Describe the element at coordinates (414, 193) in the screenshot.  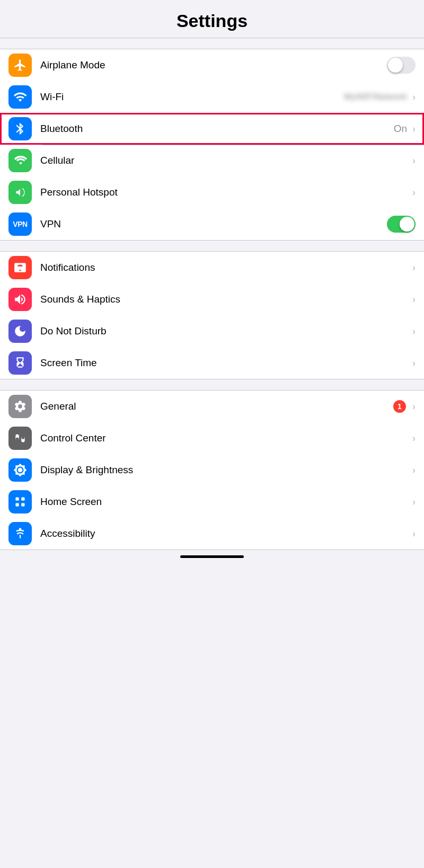
I see `hotspot-chevron: ›` at that location.